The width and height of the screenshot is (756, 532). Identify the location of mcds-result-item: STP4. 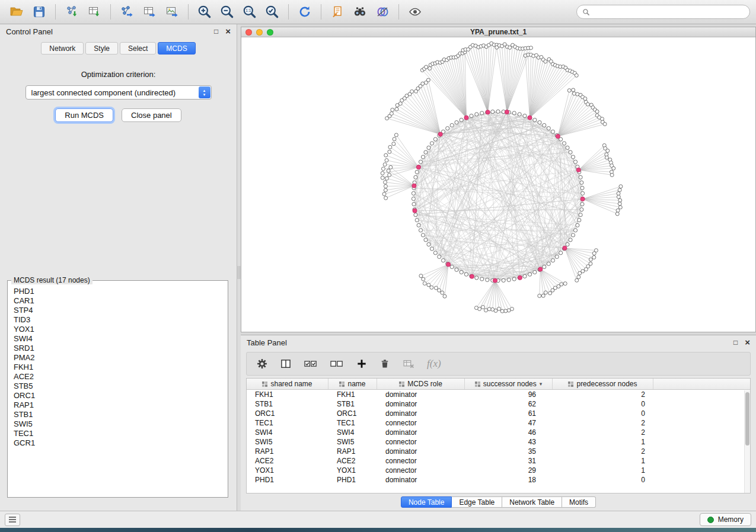
(117, 310).